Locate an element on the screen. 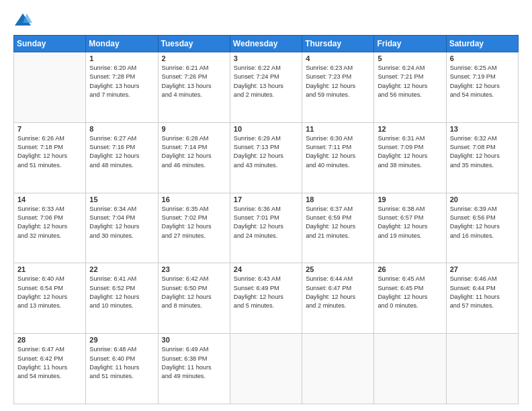  day-number: 25 is located at coordinates (338, 269).